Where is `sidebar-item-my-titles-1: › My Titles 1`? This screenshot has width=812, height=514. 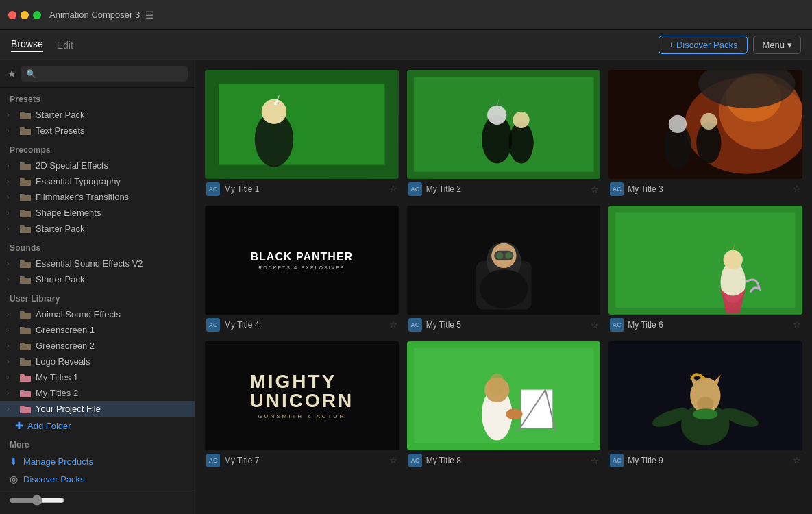
sidebar-item-my-titles-1: › My Titles 1 is located at coordinates (97, 377).